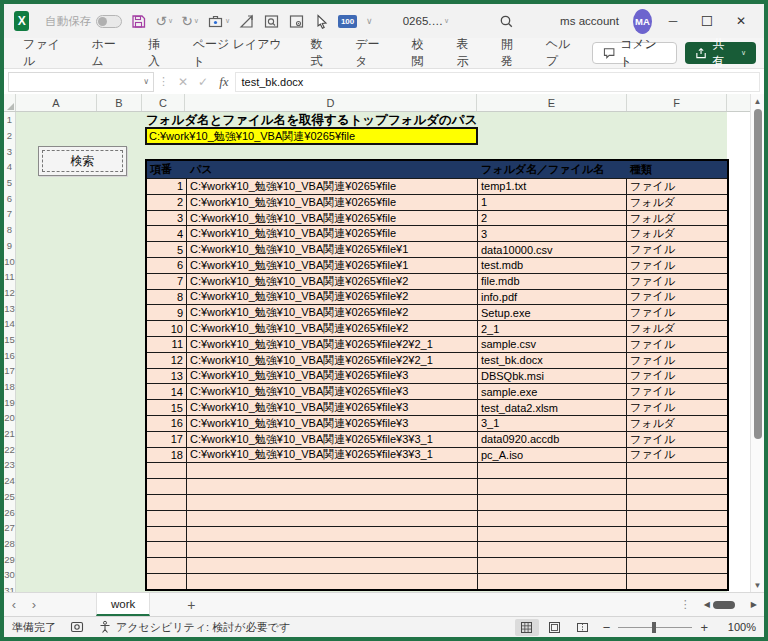 This screenshot has height=641, width=768. What do you see at coordinates (10, 246) in the screenshot?
I see `row-header-9: 9` at bounding box center [10, 246].